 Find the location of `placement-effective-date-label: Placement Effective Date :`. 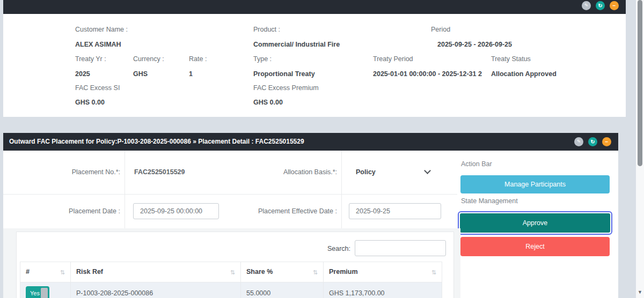

placement-effective-date-label: Placement Effective Date : is located at coordinates (292, 211).